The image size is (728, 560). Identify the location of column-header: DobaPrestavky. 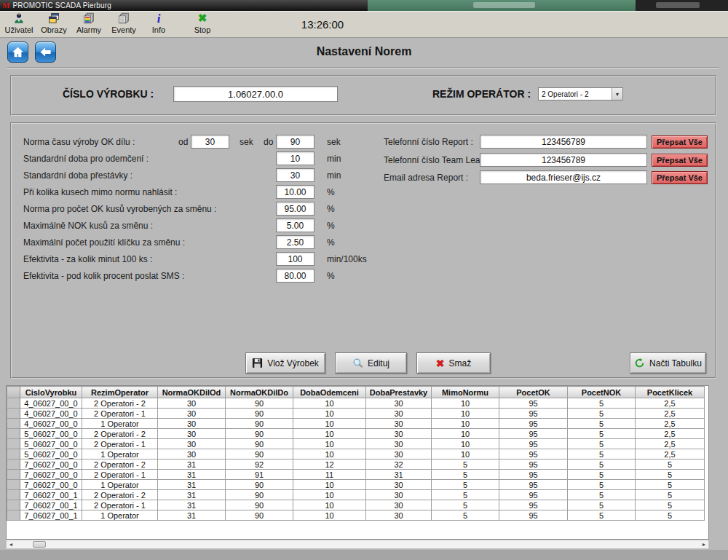
(399, 393).